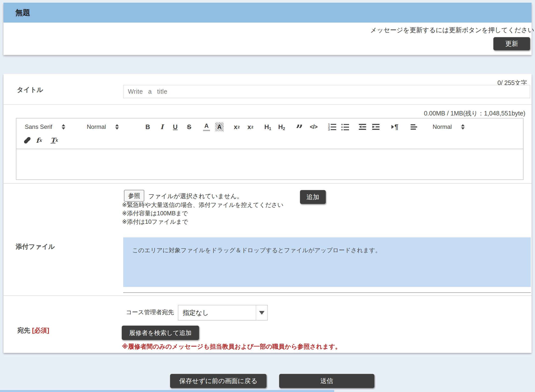  Describe the element at coordinates (232, 346) in the screenshot. I see `recipient-warning-text: ※履修者間のみのメッセージも担当教員および一部の職員から参照されます。` at that location.